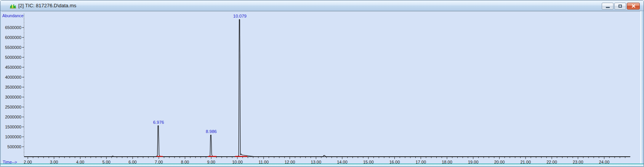 This screenshot has width=644, height=167. What do you see at coordinates (240, 16) in the screenshot?
I see `peak-rt-label: 10.079` at bounding box center [240, 16].